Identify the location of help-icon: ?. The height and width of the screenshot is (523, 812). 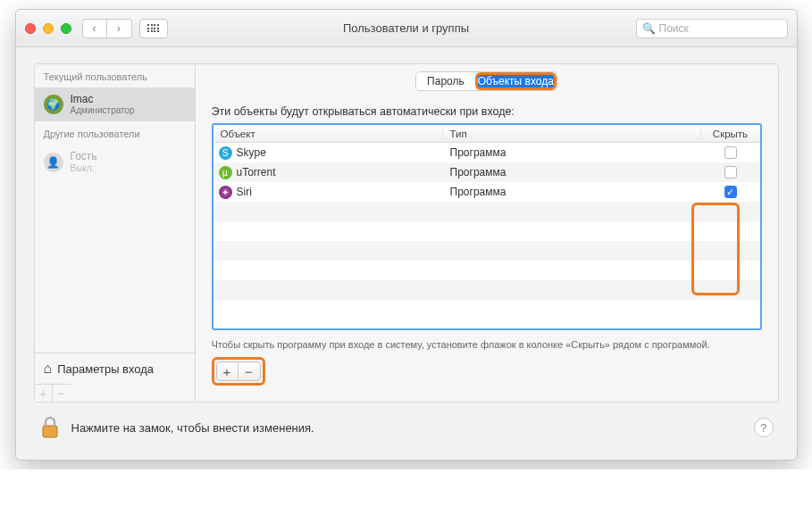
(763, 428).